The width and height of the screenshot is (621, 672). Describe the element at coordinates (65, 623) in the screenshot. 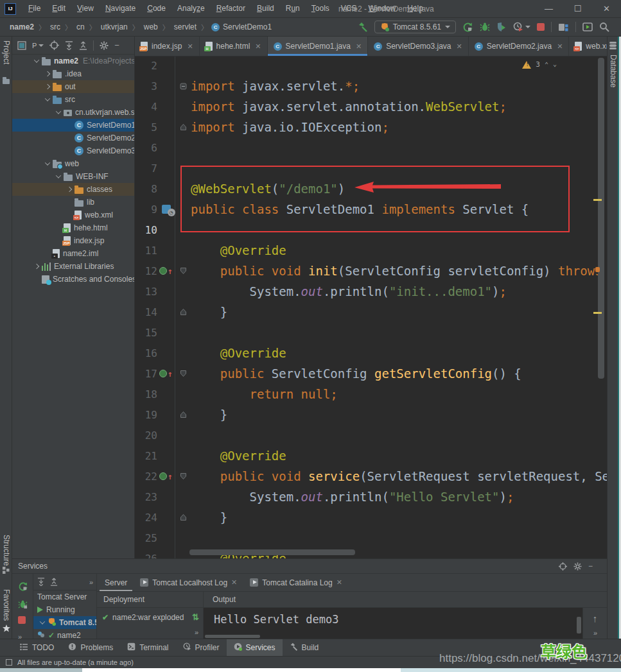

I see `services-tree-item-tomcat-8-5-61: Tomcat 8.5.61` at that location.